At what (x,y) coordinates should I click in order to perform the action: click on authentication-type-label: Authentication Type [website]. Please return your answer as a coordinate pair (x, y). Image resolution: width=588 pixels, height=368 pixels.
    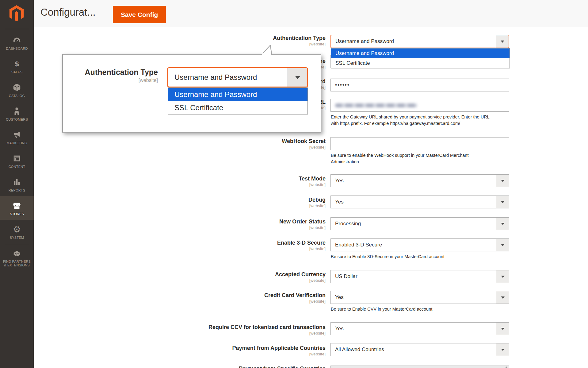
    Looking at the image, I should click on (218, 41).